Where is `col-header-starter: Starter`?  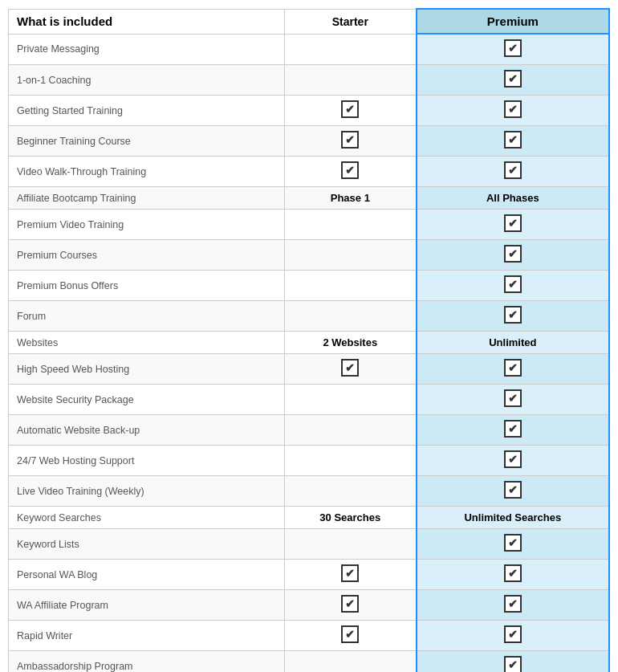 col-header-starter: Starter is located at coordinates (350, 21).